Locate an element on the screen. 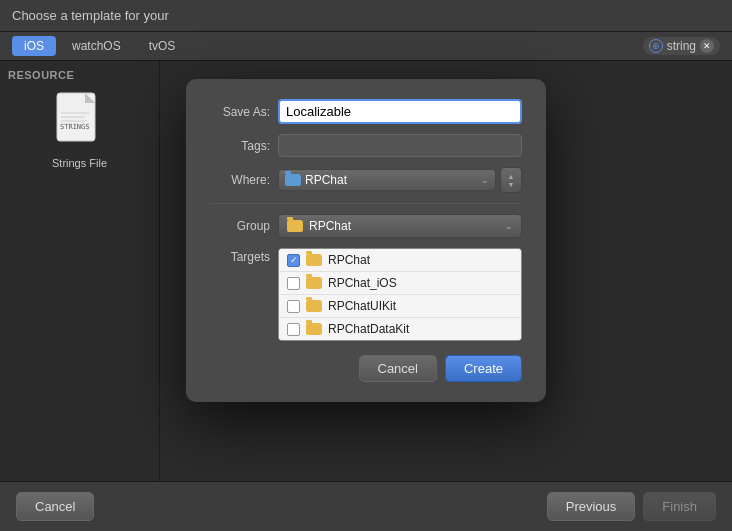 The width and height of the screenshot is (732, 531). list-item: RPChatDataKit is located at coordinates (400, 329).